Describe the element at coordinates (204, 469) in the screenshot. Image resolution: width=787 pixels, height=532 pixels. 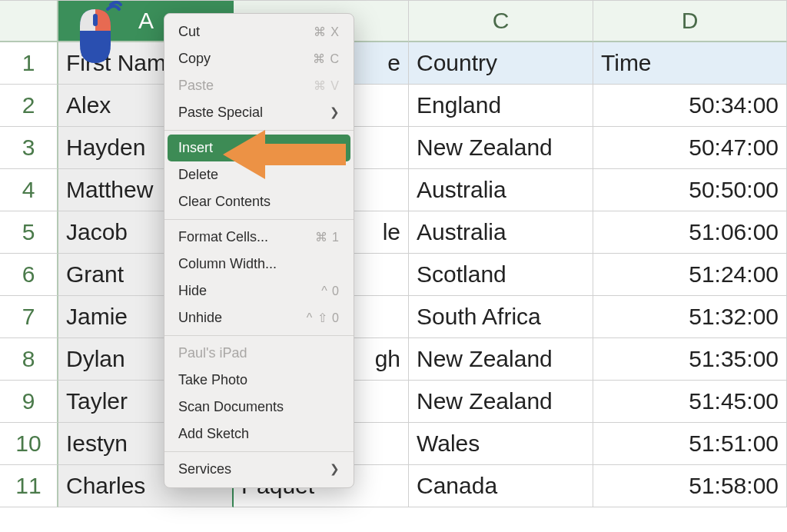
I see `ctx-label: Services` at that location.